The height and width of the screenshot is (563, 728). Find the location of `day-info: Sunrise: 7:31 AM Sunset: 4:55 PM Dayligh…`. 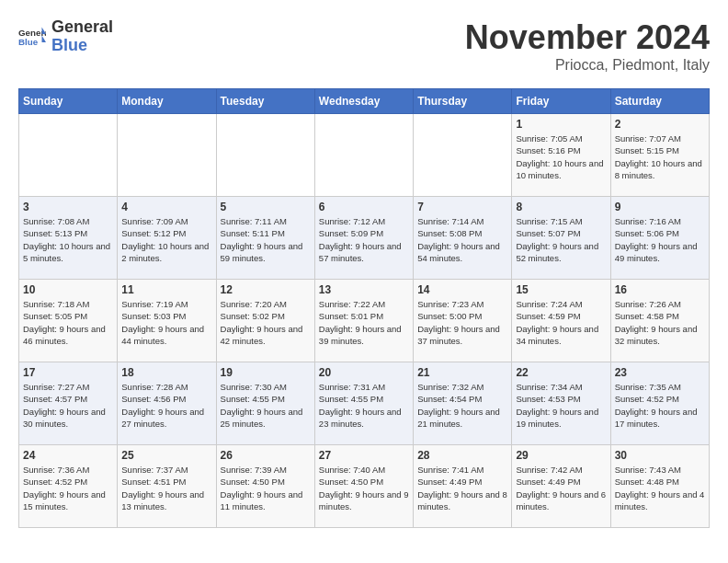

day-info: Sunrise: 7:31 AM Sunset: 4:55 PM Dayligh… is located at coordinates (364, 405).